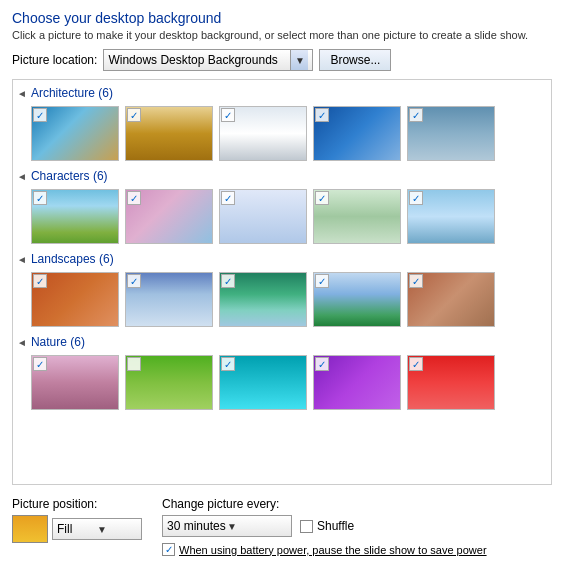 This screenshot has width=564, height=566. Describe the element at coordinates (416, 281) in the screenshot. I see `thumbnail-checkbox-land5: ✓` at that location.